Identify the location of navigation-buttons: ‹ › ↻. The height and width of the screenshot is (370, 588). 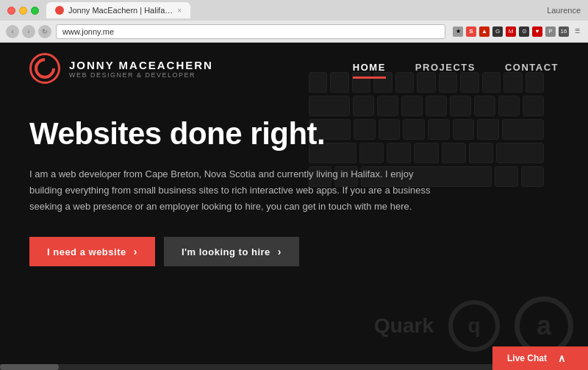
(29, 32).